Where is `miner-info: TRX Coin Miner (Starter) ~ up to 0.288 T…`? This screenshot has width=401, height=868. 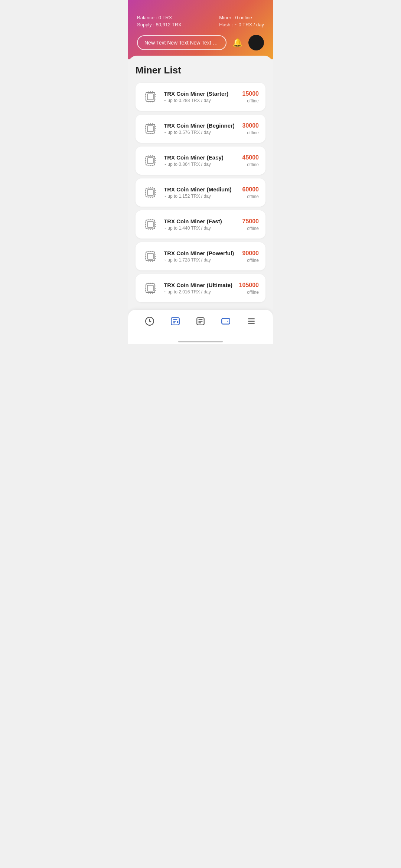
miner-info: TRX Coin Miner (Starter) ~ up to 0.288 T… is located at coordinates (200, 97).